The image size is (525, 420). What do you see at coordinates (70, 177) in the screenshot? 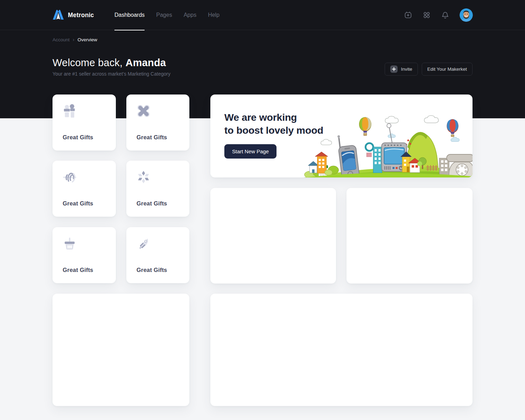
I see `fingerprint-icon` at bounding box center [70, 177].